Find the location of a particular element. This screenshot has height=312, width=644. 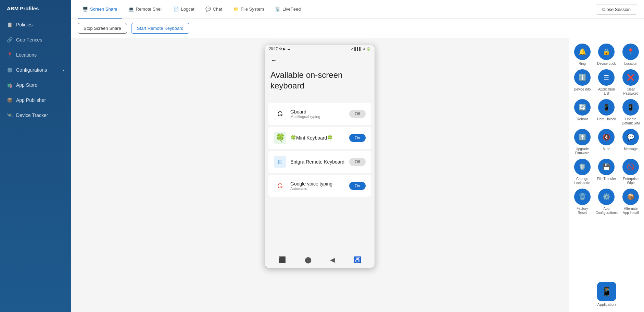

action-item-message: 💬 Message is located at coordinates (631, 142).